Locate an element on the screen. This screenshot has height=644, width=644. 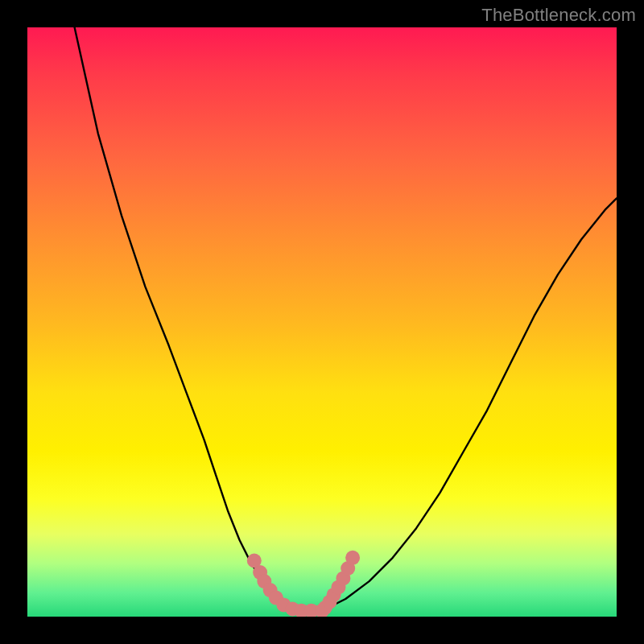
marker-layer is located at coordinates (303, 584).